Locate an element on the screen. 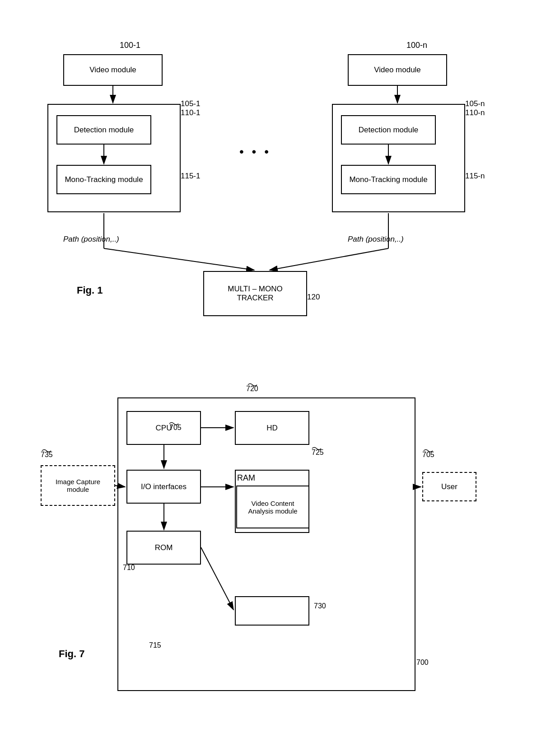 The image size is (560, 738). io-box: I/O interfaces is located at coordinates (163, 487).